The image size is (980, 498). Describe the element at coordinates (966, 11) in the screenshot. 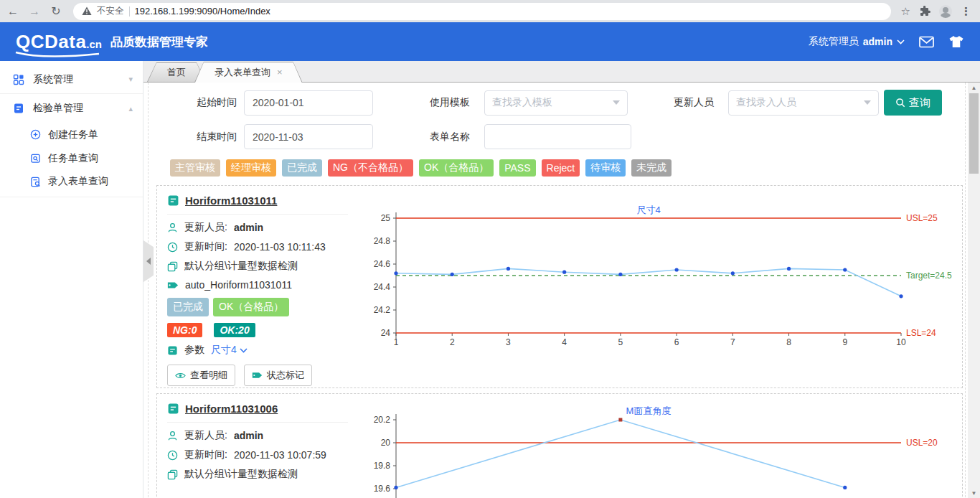

I see `browser-menu-icon: ⋮` at that location.